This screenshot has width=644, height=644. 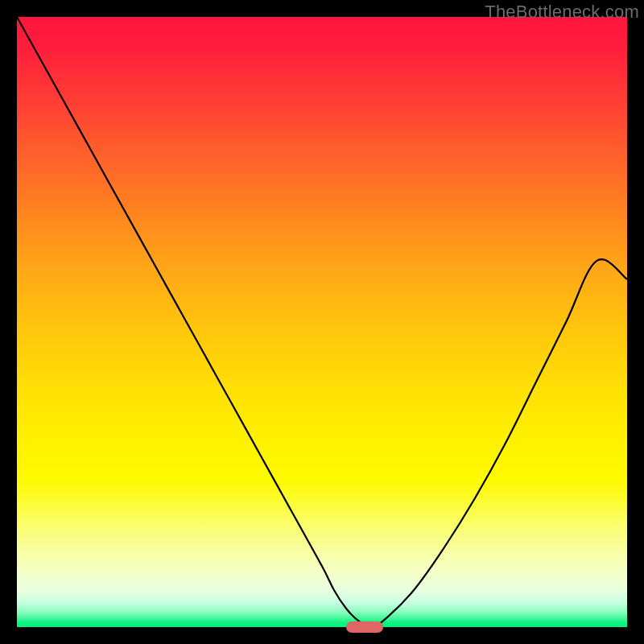 I want to click on optimal-marker, so click(x=364, y=627).